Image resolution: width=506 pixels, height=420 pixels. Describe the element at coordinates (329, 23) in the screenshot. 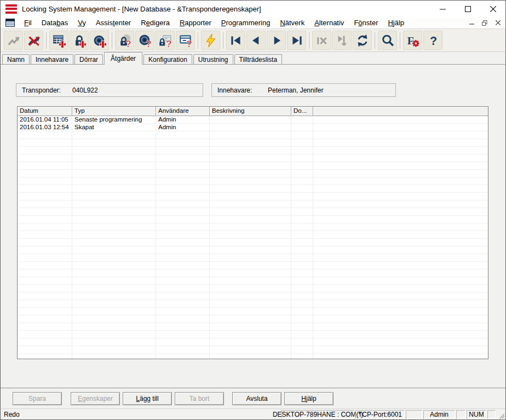

I see `menu-alternativ: Alternativ` at that location.